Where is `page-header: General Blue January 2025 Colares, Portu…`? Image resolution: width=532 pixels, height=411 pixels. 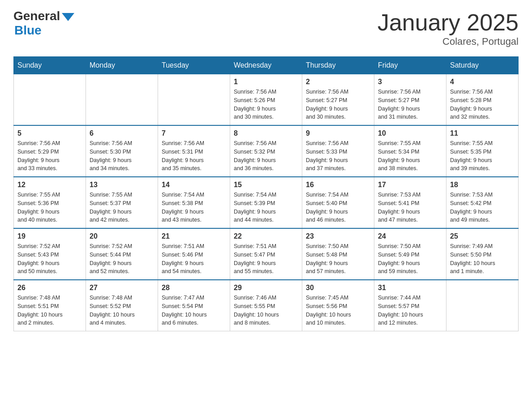
page-header: General Blue January 2025 Colares, Portu… is located at coordinates (266, 28).